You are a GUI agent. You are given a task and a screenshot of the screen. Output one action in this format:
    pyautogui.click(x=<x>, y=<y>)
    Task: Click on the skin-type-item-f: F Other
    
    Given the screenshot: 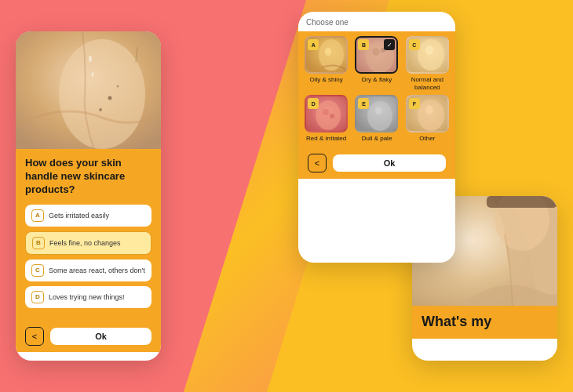 What is the action you would take?
    pyautogui.click(x=427, y=119)
    